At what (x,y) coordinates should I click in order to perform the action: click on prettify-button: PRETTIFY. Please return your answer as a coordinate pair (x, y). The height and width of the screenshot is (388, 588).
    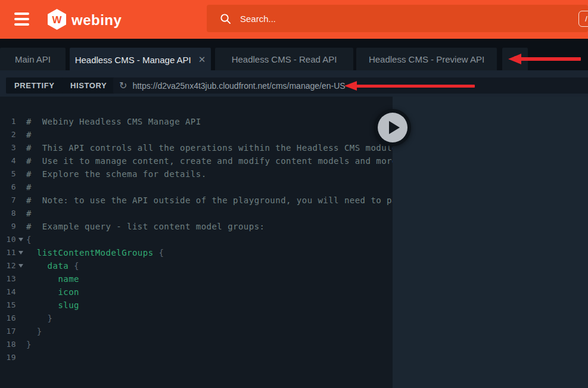
    Looking at the image, I should click on (35, 86).